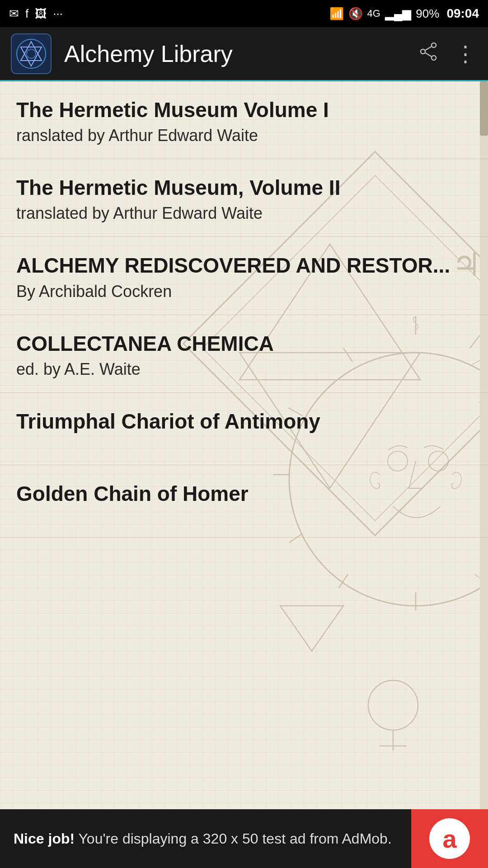  Describe the element at coordinates (244, 276) in the screenshot. I see `list-item: ALCHEMY REDISCOVERED AND RESTOR... By Ar…` at that location.